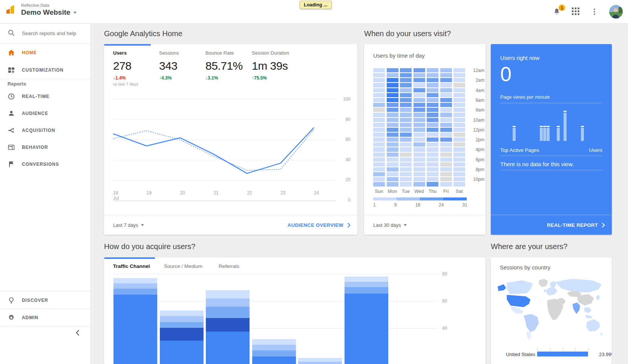 The image size is (628, 364). What do you see at coordinates (390, 225) in the screenshot?
I see `date-range-selector: Last 30 days` at bounding box center [390, 225].